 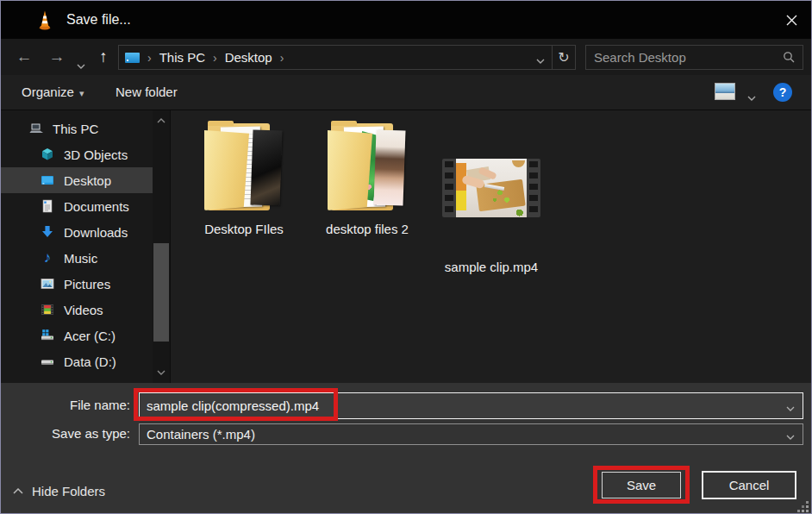 I want to click on sidebar-item-label: Documents, so click(x=97, y=207).